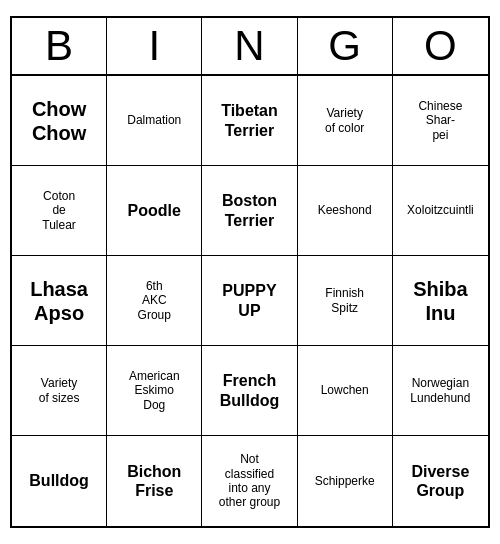 The width and height of the screenshot is (500, 544). What do you see at coordinates (60, 301) in the screenshot?
I see `bingo-cell: LhasaApso` at bounding box center [60, 301].